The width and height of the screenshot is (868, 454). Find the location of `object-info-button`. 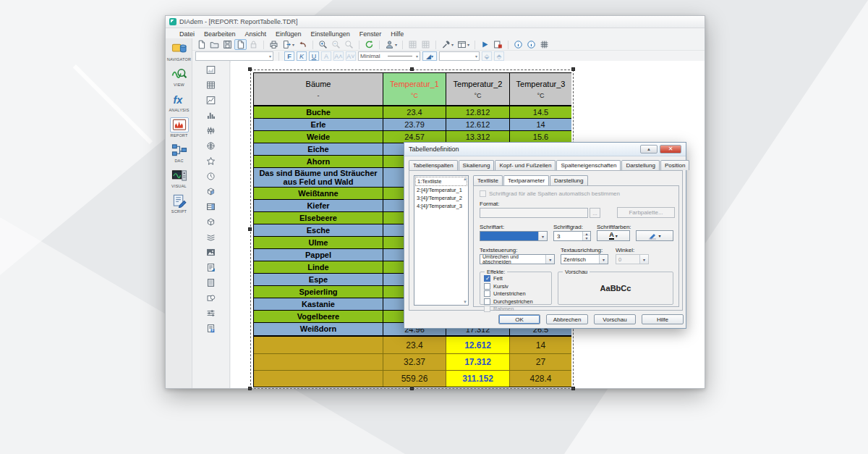

object-info-button is located at coordinates (518, 45).